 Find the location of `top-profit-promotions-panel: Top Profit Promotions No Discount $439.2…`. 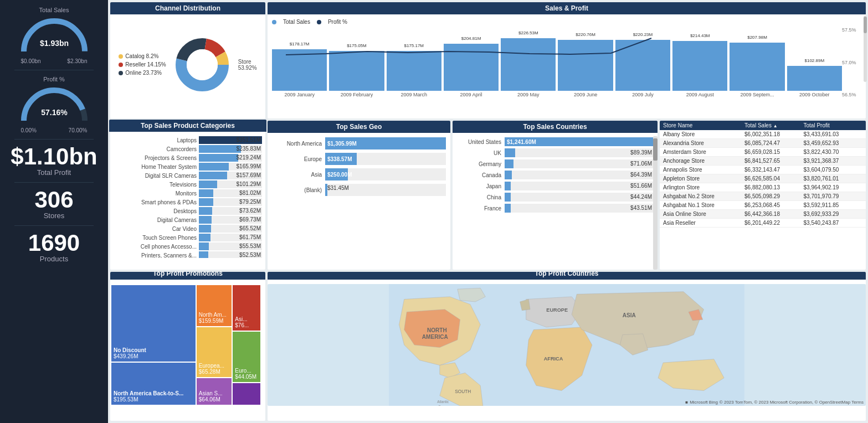

top-profit-promotions-panel: Top Profit Promotions No Discount $439.2… is located at coordinates (188, 347).